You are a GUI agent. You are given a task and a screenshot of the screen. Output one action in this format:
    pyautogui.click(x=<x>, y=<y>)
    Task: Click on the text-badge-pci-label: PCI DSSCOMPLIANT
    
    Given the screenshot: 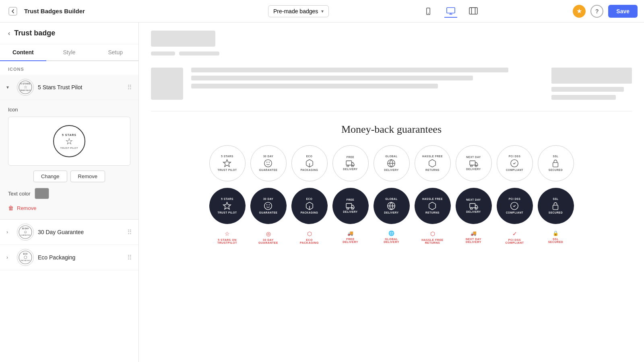 What is the action you would take?
    pyautogui.click(x=514, y=241)
    